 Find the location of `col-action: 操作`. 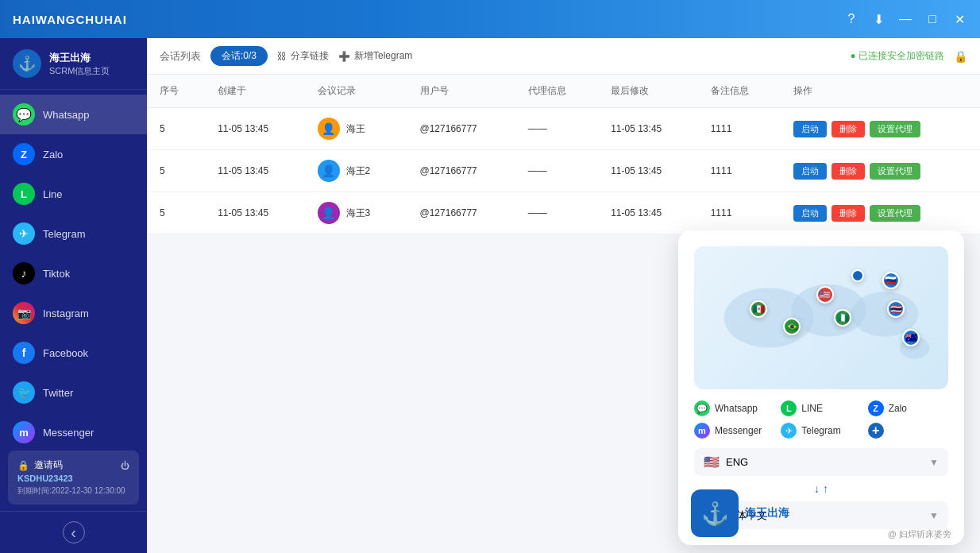

col-action: 操作 is located at coordinates (880, 91).